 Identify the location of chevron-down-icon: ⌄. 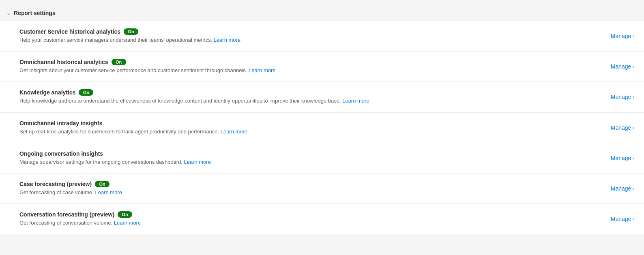
(9, 13).